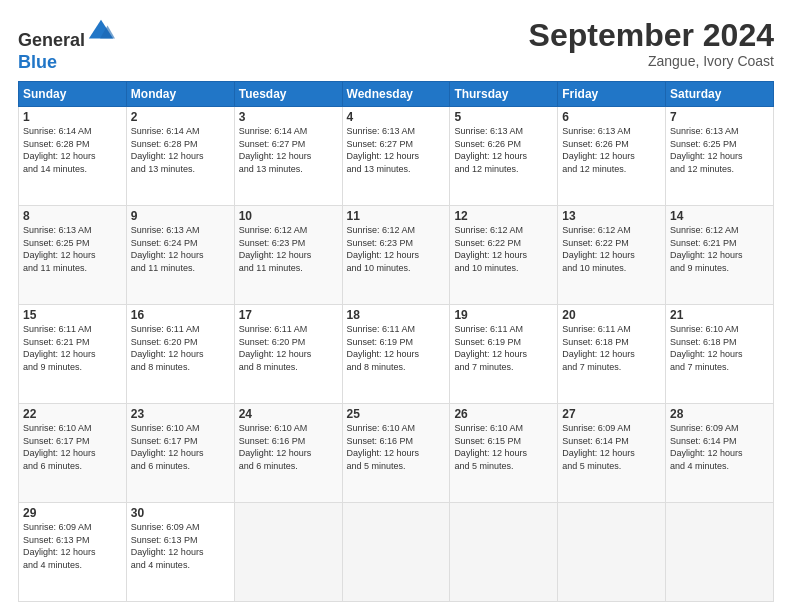 The height and width of the screenshot is (612, 792). Describe the element at coordinates (52, 40) in the screenshot. I see `logo-general: General` at that location.